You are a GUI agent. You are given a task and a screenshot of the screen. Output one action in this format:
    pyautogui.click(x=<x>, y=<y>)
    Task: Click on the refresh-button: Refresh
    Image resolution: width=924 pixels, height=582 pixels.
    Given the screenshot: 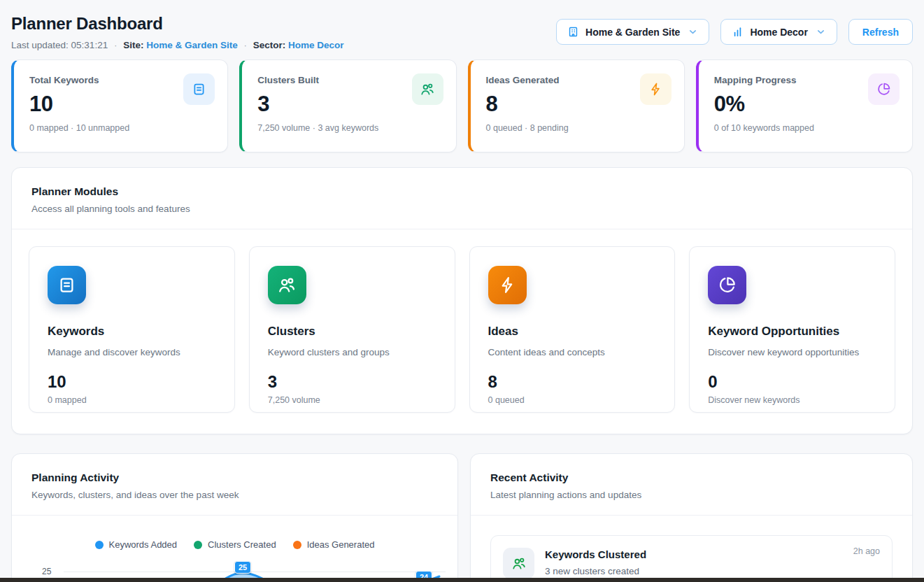 What is the action you would take?
    pyautogui.click(x=881, y=32)
    